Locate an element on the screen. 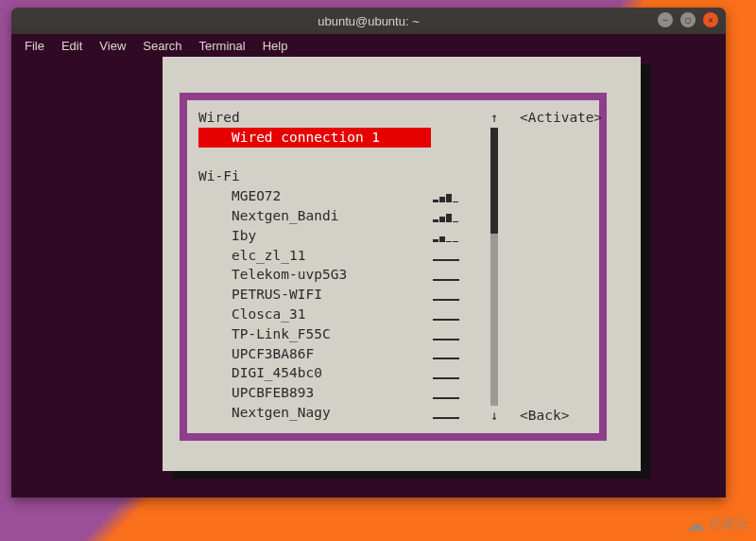 Image resolution: width=756 pixels, height=541 pixels. scroll-down-icon: ↓ is located at coordinates (494, 416).